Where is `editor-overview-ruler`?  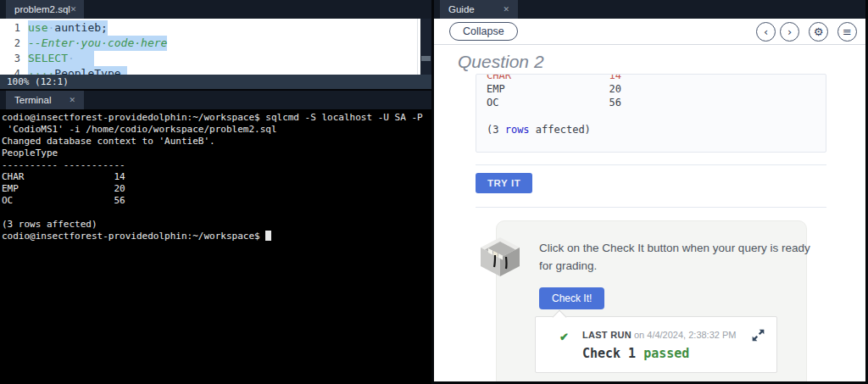 editor-overview-ruler is located at coordinates (426, 47).